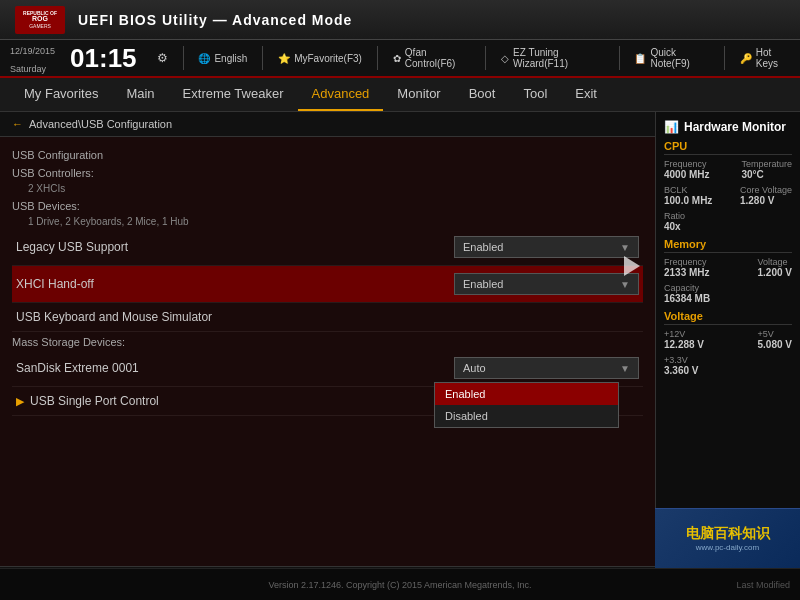  What do you see at coordinates (505, 58) in the screenshot?
I see `diamond-icon: ◇` at bounding box center [505, 58].